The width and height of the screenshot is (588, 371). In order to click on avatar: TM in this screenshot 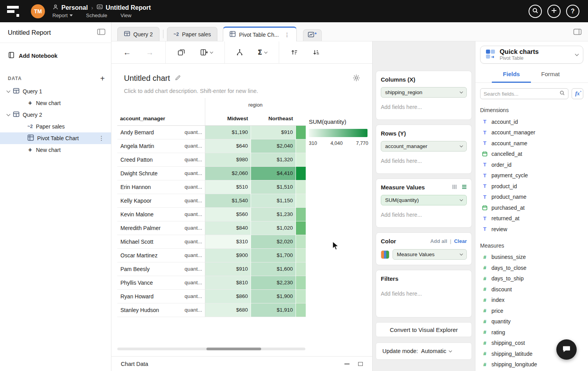, I will do `click(38, 11)`.